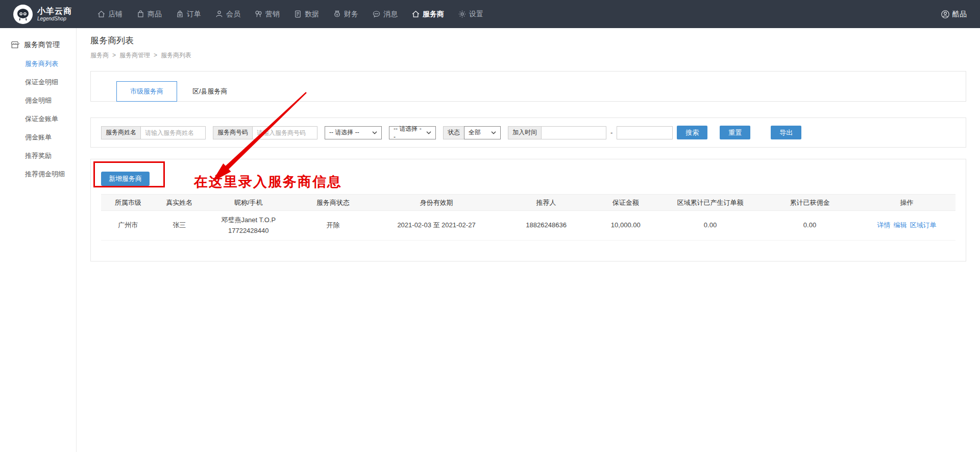 This screenshot has width=980, height=452. I want to click on column-header: 真实姓名, so click(179, 203).